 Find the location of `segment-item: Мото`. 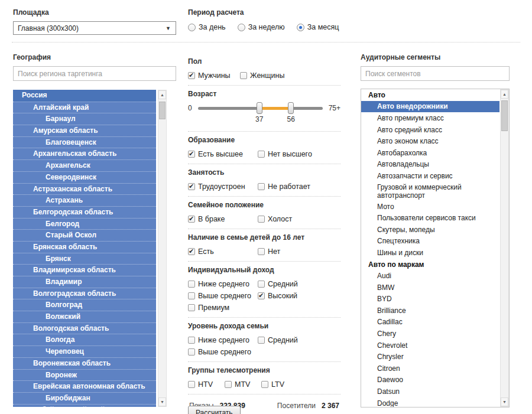

segment-item: Мото is located at coordinates (430, 207).